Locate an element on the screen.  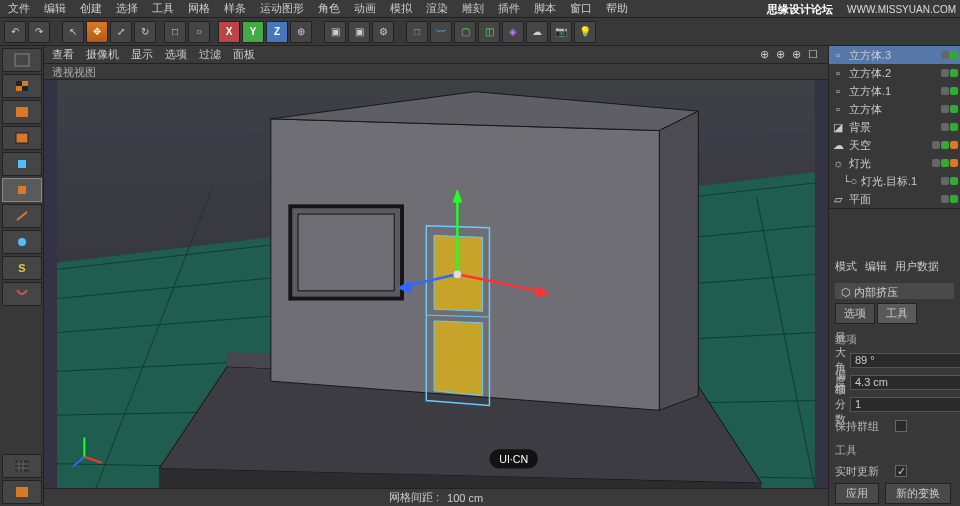
max-angle-input is located at coordinates (905, 360).